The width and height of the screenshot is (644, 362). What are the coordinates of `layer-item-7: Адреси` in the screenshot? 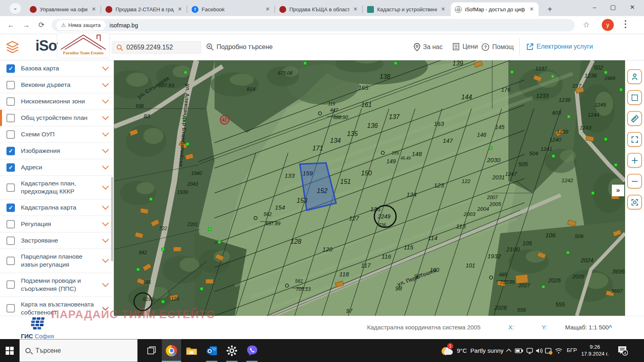 It's located at (57, 167).